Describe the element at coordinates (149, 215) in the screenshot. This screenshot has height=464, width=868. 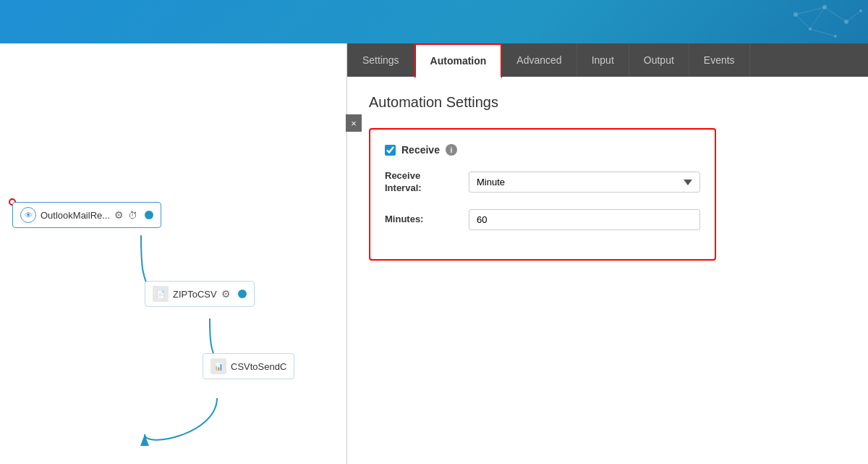
I see `node1-connector` at that location.